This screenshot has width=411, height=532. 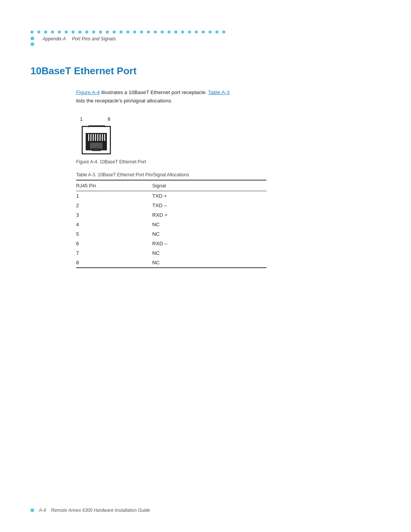 What do you see at coordinates (114, 263) in the screenshot?
I see `pin-number: 8` at bounding box center [114, 263].